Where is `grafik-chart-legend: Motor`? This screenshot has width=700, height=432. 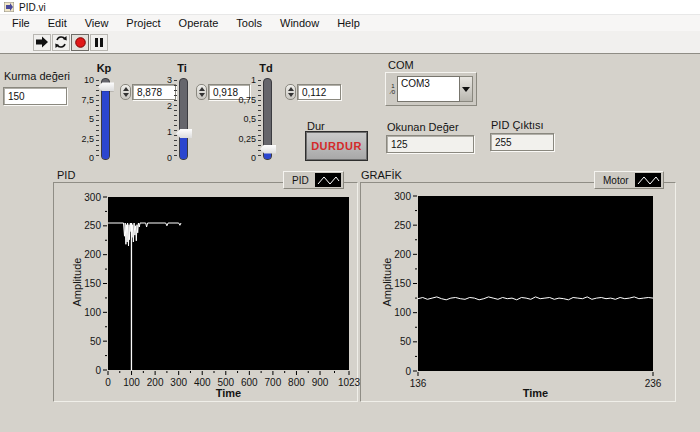 grafik-chart-legend: Motor is located at coordinates (629, 180).